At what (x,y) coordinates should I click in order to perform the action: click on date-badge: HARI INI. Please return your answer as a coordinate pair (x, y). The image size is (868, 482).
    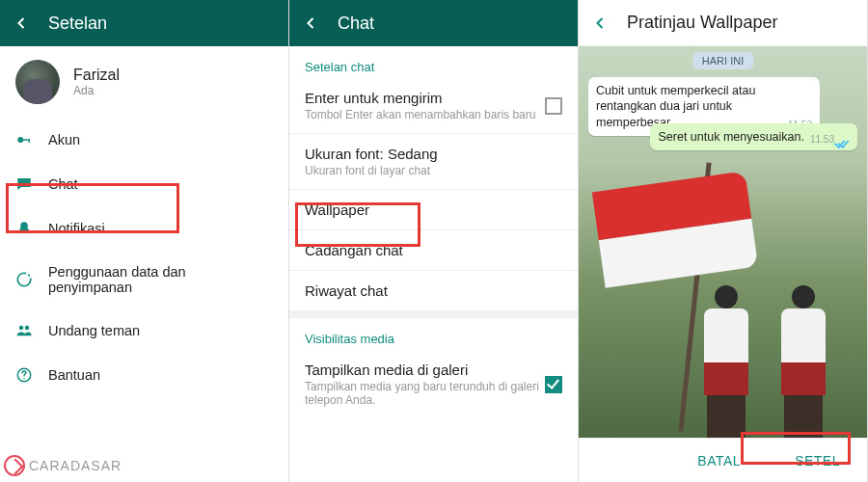
    Looking at the image, I should click on (723, 61).